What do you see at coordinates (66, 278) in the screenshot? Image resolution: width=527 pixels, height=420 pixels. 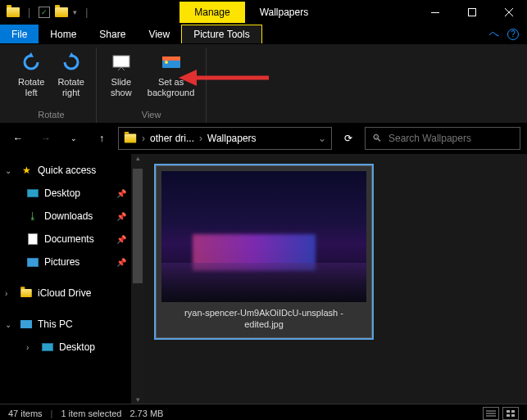 I see `navigation-pane: ⌄ ★ Quick access Desktop 📌 ⭳ Downloads 📌…` at bounding box center [66, 278].